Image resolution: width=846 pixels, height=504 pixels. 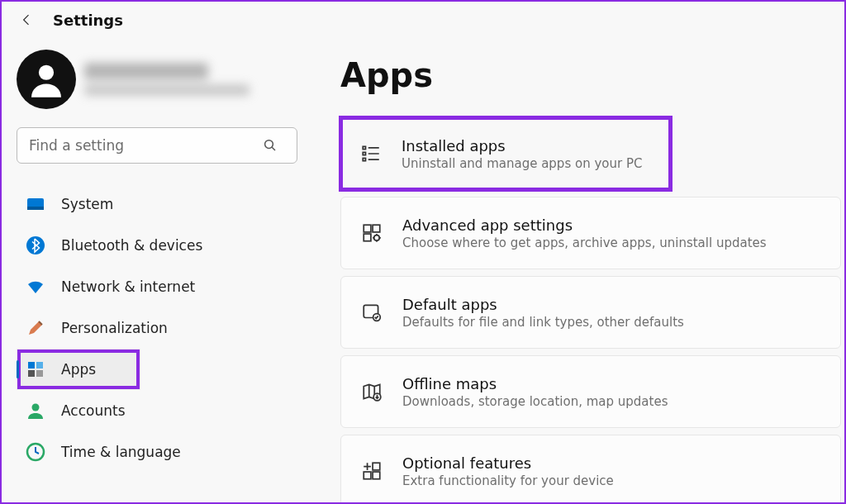 I want to click on card-title: Advanced app settings, so click(x=585, y=225).